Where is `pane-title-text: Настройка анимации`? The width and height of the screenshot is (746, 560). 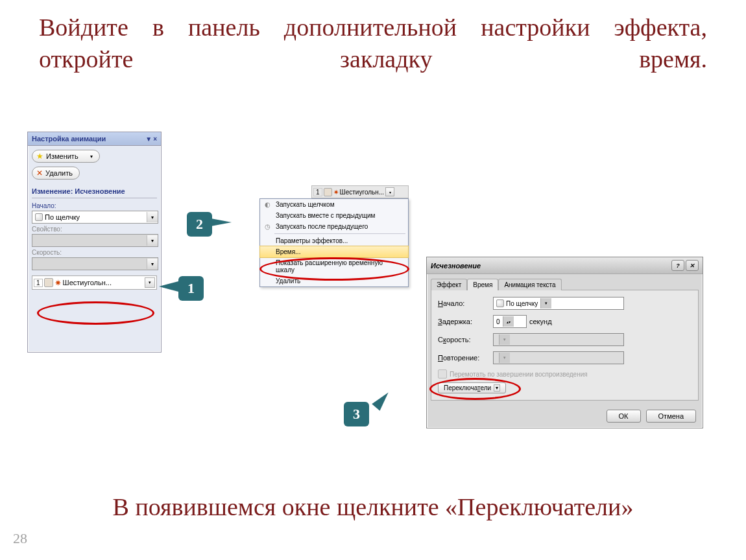
pane-title-text: Настройка анимации is located at coordinates (69, 139).